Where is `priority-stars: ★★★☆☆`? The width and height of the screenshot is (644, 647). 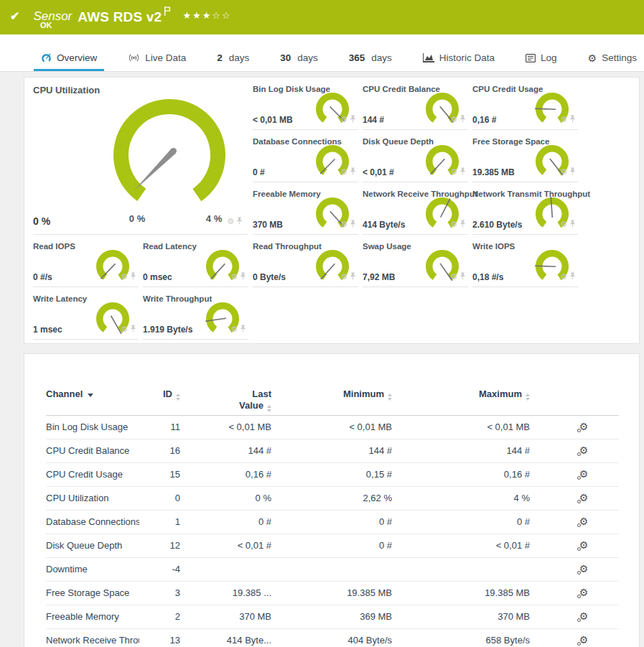 priority-stars: ★★★☆☆ is located at coordinates (207, 16).